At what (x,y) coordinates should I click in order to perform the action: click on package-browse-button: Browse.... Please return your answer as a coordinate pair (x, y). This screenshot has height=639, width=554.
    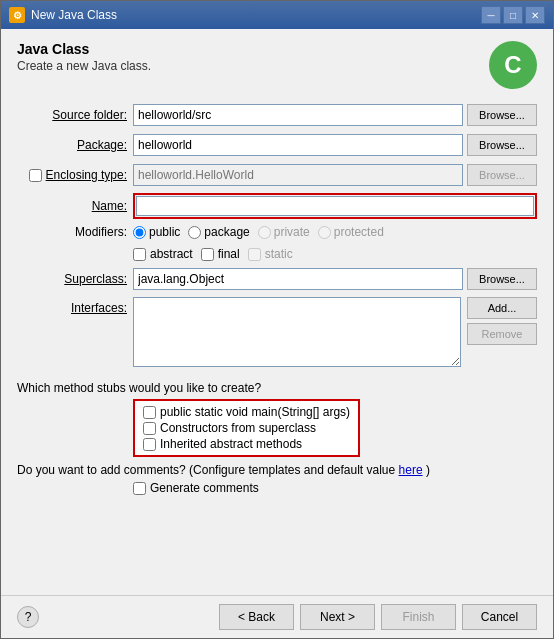
    Looking at the image, I should click on (502, 145).